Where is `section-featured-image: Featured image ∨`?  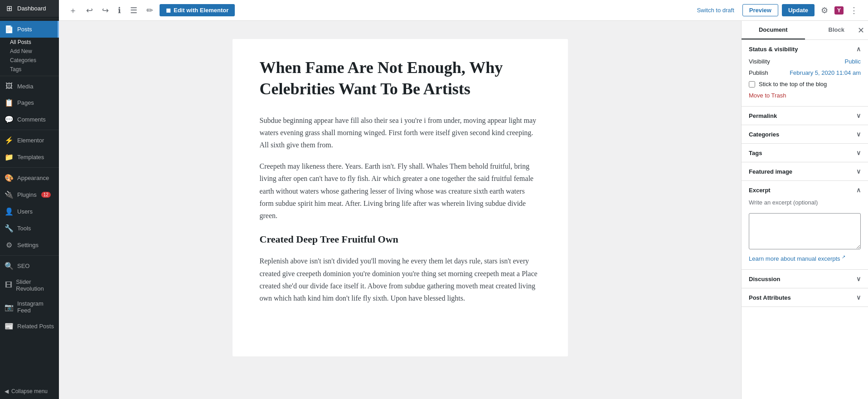 section-featured-image: Featured image ∨ is located at coordinates (805, 171).